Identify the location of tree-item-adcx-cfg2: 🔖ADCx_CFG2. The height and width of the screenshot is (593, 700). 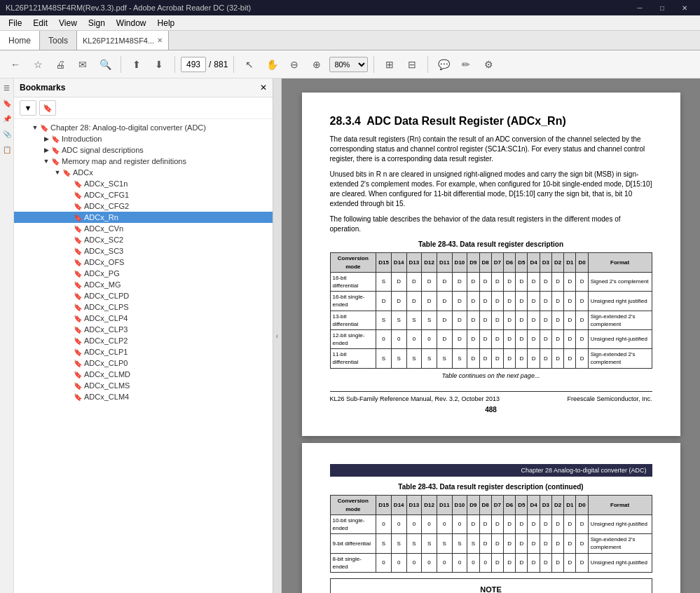
(143, 206).